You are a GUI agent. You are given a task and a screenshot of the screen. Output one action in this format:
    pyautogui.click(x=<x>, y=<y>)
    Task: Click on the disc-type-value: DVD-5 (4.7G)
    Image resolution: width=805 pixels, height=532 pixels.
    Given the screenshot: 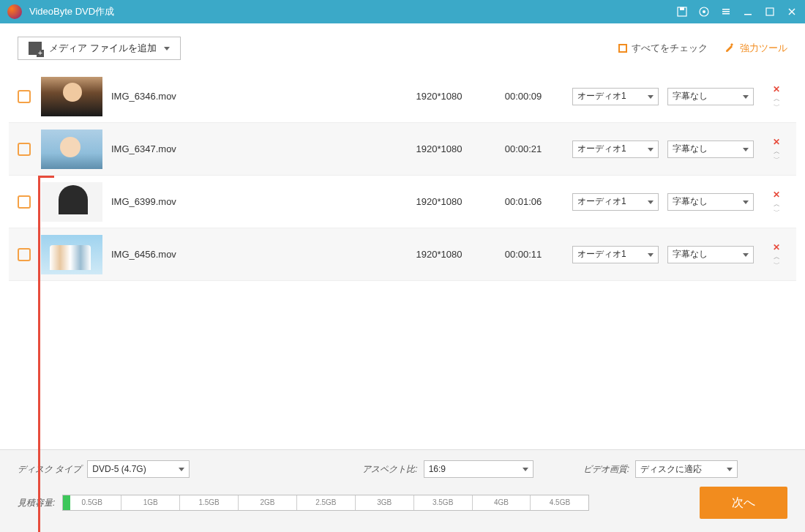 What is the action you would take?
    pyautogui.click(x=119, y=469)
    